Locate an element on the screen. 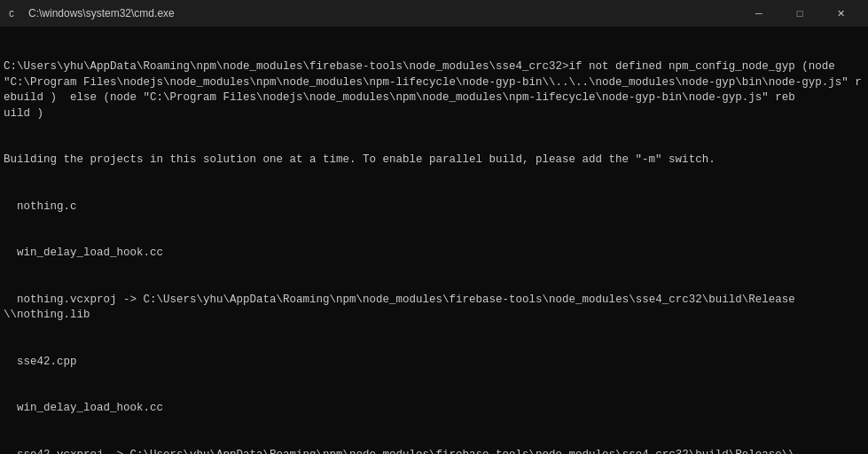 The image size is (868, 454). close-button: ✕ is located at coordinates (841, 13).